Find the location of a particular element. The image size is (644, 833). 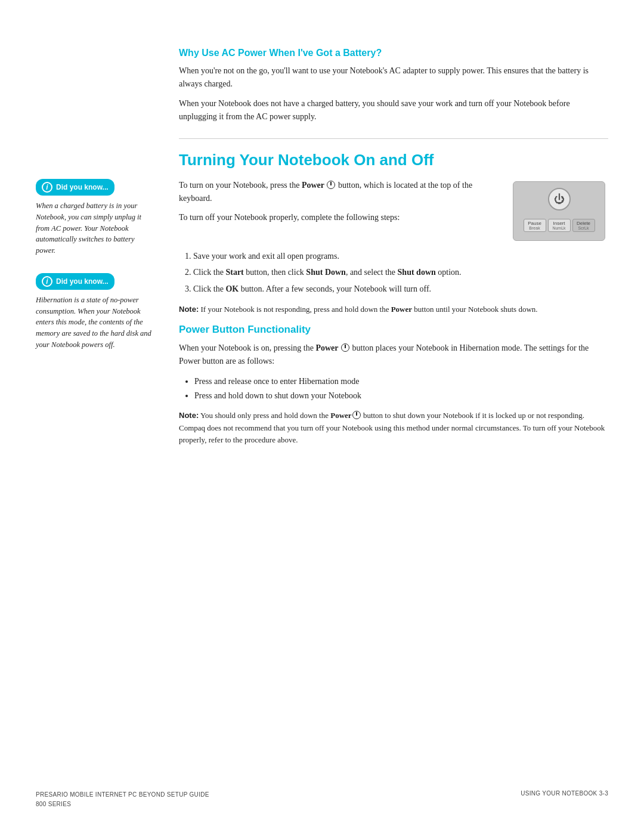

power-button-icon: ⏻ is located at coordinates (559, 199).